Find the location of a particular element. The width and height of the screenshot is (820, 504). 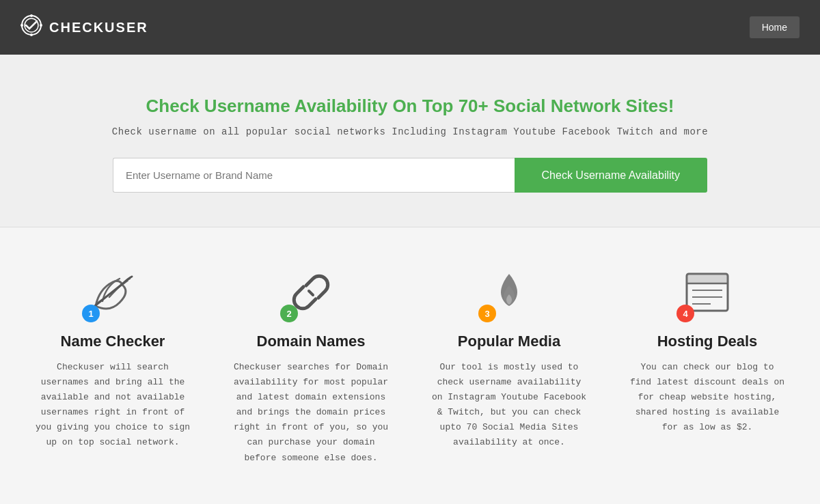

badge-4: 4 is located at coordinates (685, 313).